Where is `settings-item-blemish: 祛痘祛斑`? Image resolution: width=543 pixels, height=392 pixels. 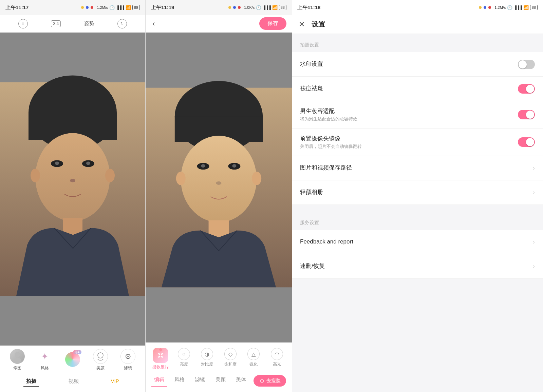 settings-item-blemish: 祛痘祛斑 is located at coordinates (417, 89).